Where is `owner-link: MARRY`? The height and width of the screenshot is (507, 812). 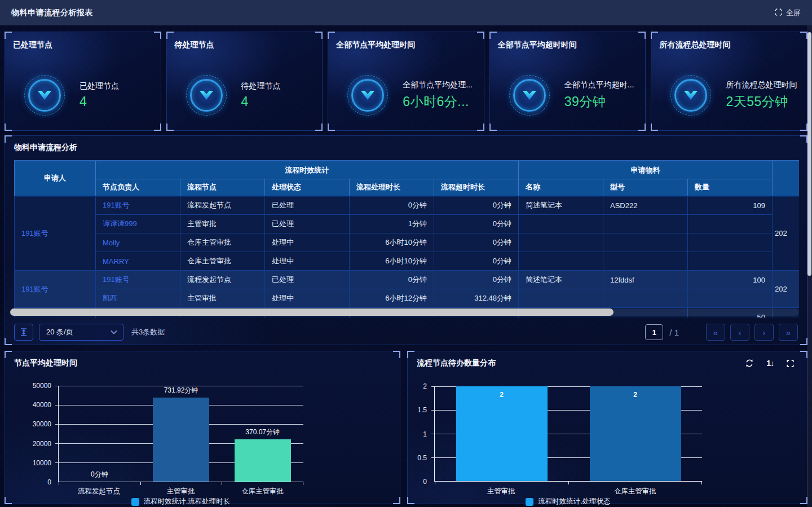 owner-link: MARRY is located at coordinates (138, 262).